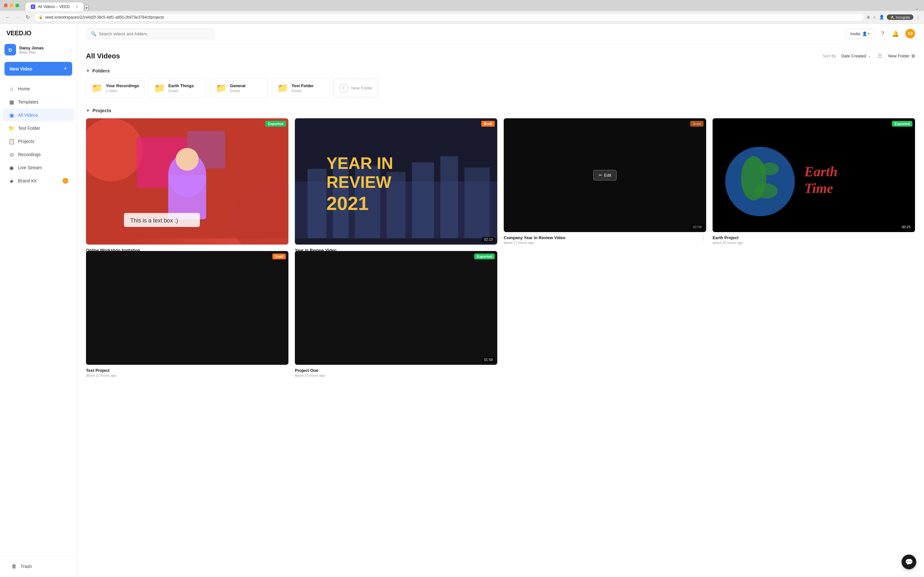  Describe the element at coordinates (88, 111) in the screenshot. I see `projects-collapse-button: ▼` at that location.